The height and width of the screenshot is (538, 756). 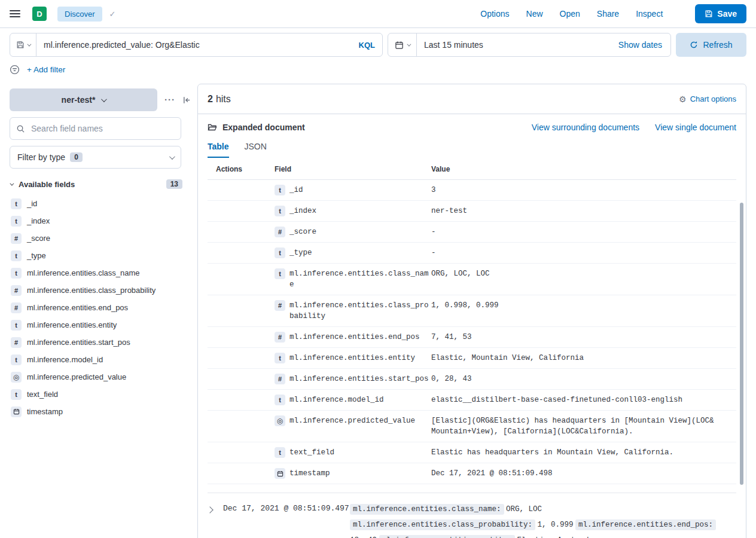 What do you see at coordinates (353, 379) in the screenshot?
I see `row-field-cell: #ml.inference.entities.start_pos` at bounding box center [353, 379].